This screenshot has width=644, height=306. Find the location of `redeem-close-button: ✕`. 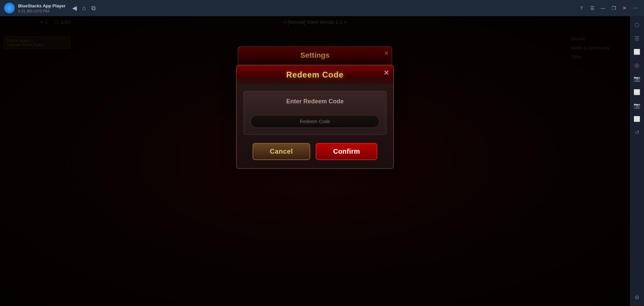

redeem-close-button: ✕ is located at coordinates (386, 73).